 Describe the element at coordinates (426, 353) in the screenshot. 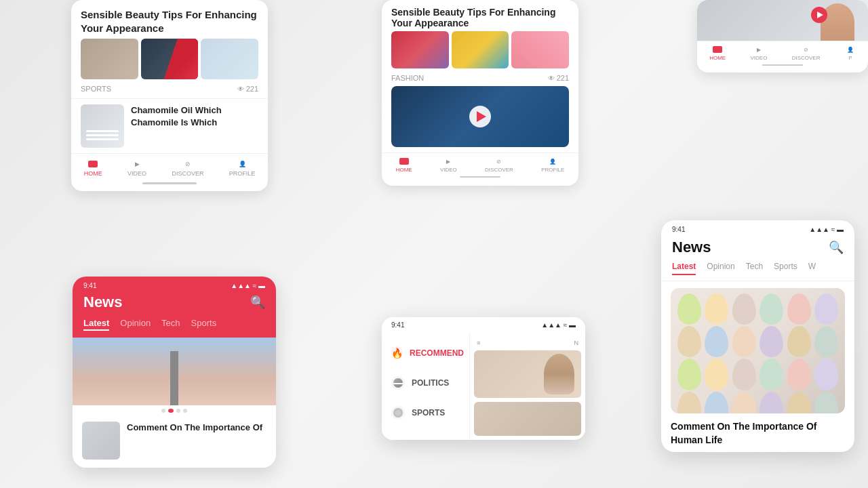

I see `bc-menu-recommend: 🔥 RECOMMEND` at that location.